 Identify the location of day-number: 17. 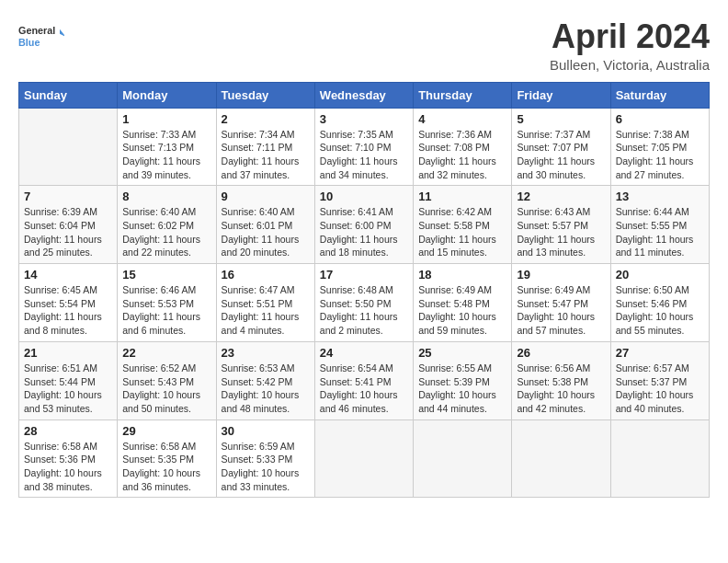
(364, 274).